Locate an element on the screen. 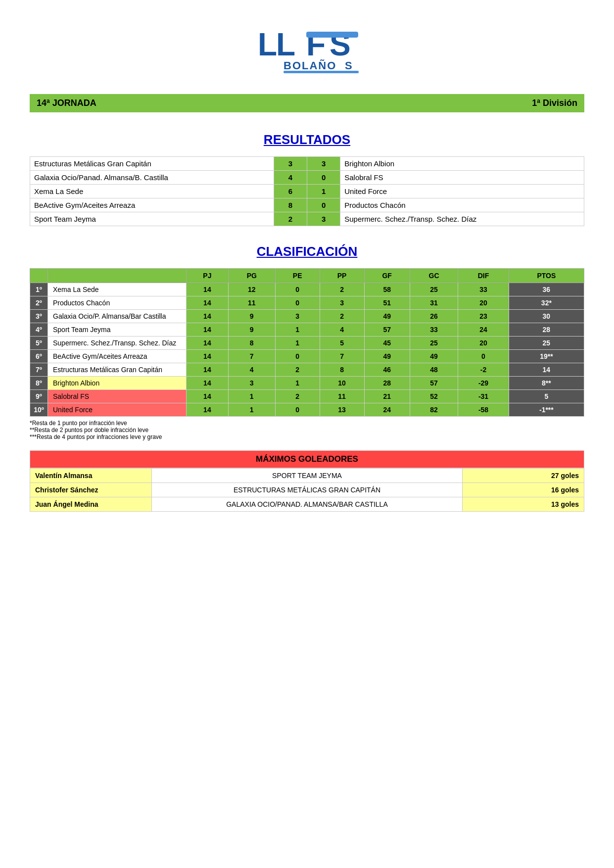 The width and height of the screenshot is (614, 868). header-bar: 14ª JORNADA 1ª División is located at coordinates (307, 103).